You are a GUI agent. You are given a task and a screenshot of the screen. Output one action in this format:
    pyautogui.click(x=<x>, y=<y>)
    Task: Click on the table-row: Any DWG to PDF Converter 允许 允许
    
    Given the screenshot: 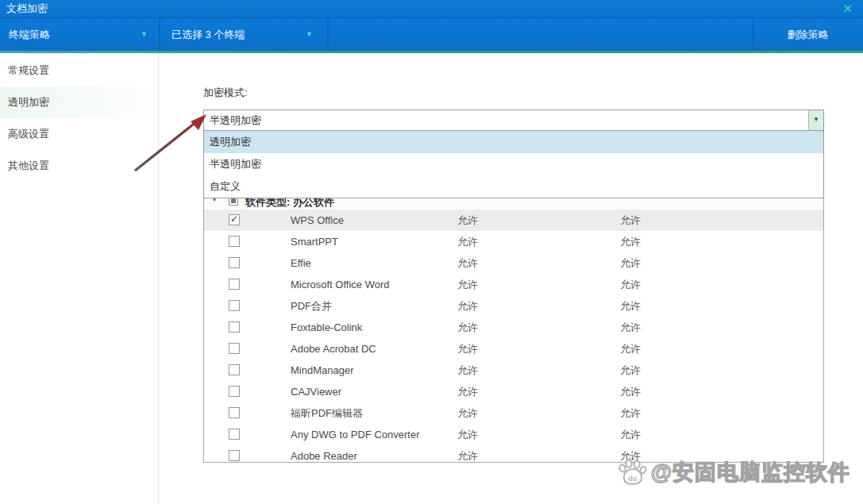 What is the action you would take?
    pyautogui.click(x=514, y=435)
    